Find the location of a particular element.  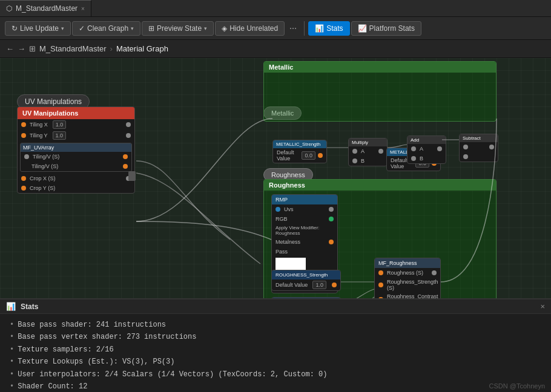

pin-rough-result is located at coordinates (434, 273).